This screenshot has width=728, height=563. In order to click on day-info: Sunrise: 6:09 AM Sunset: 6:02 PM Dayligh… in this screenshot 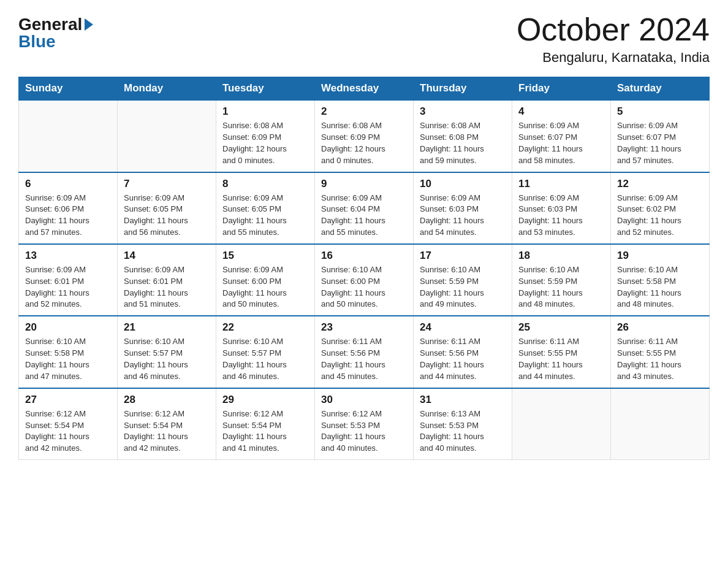, I will do `click(660, 216)`.